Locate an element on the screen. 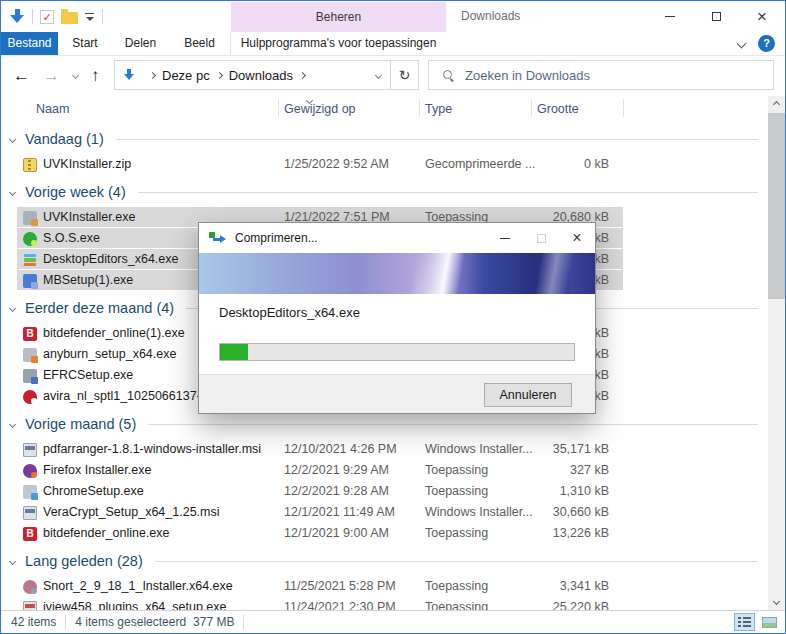 This screenshot has height=634, width=786. file-type: Windows Installer... is located at coordinates (479, 450).